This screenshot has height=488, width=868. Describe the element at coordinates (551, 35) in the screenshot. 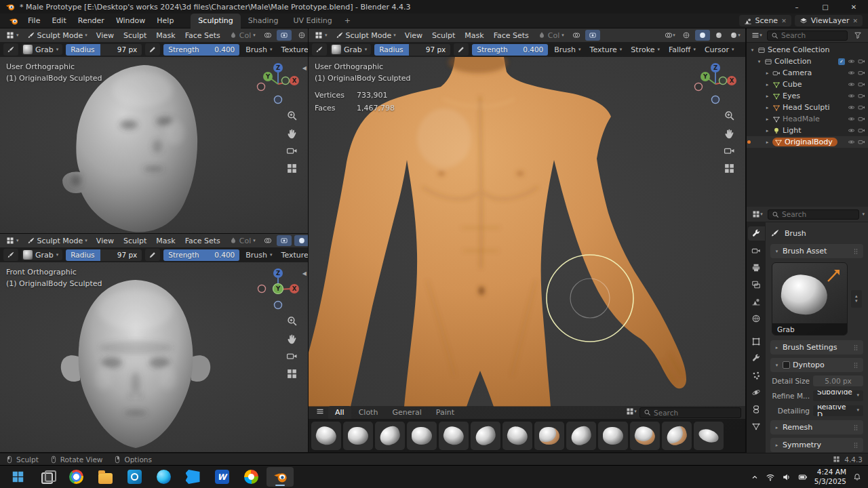

I see `color-attribute-selector: Col▾` at that location.